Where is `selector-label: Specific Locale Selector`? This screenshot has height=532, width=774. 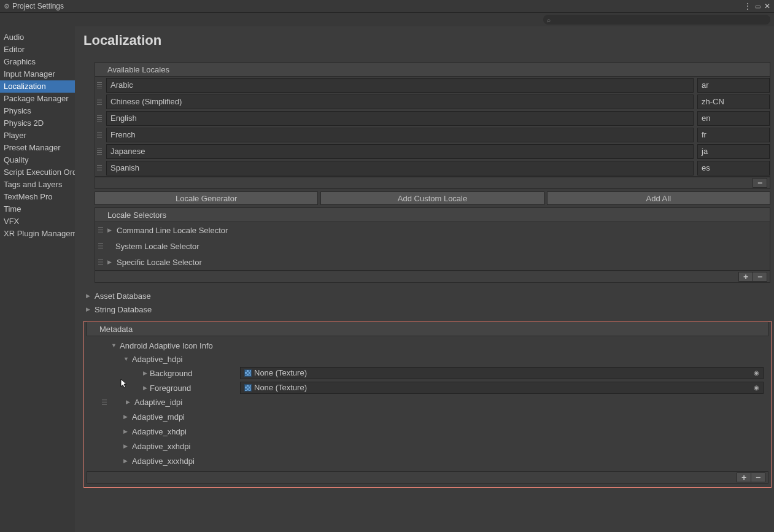
selector-label: Specific Locale Selector is located at coordinates (160, 263).